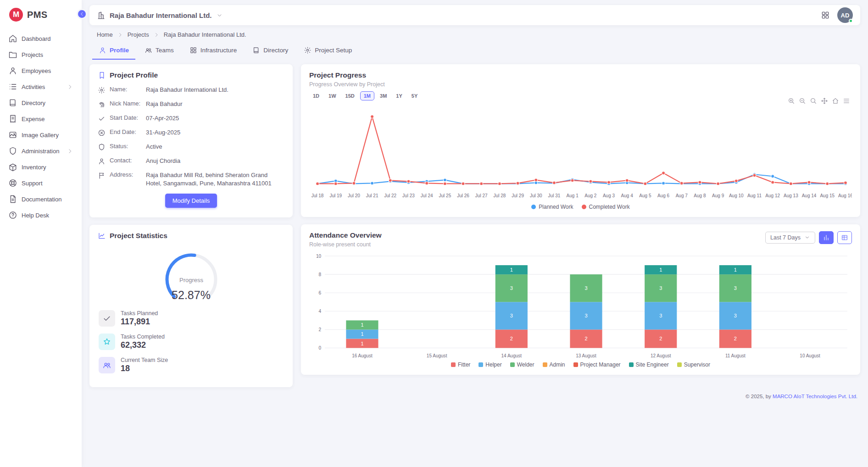 This screenshot has height=467, width=868. I want to click on sidebar-item-projects: Projects, so click(41, 55).